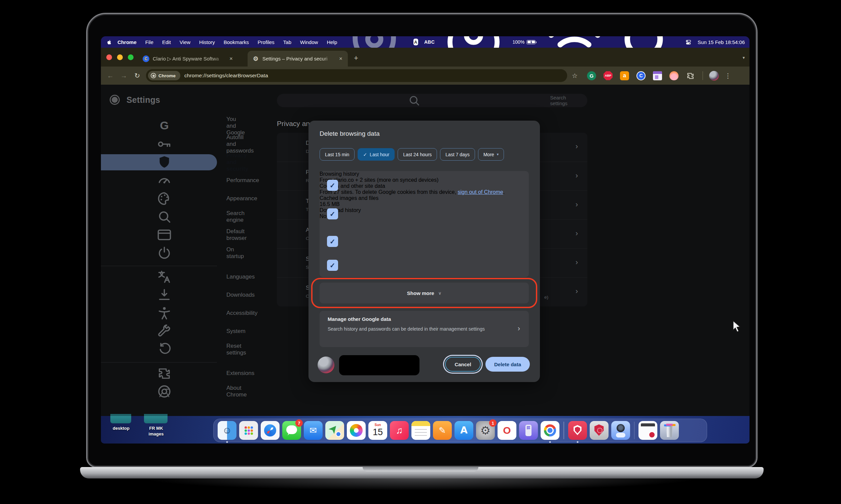 The width and height of the screenshot is (841, 504). Describe the element at coordinates (159, 313) in the screenshot. I see `sidebar-item-accessibility: Accessibility` at that location.